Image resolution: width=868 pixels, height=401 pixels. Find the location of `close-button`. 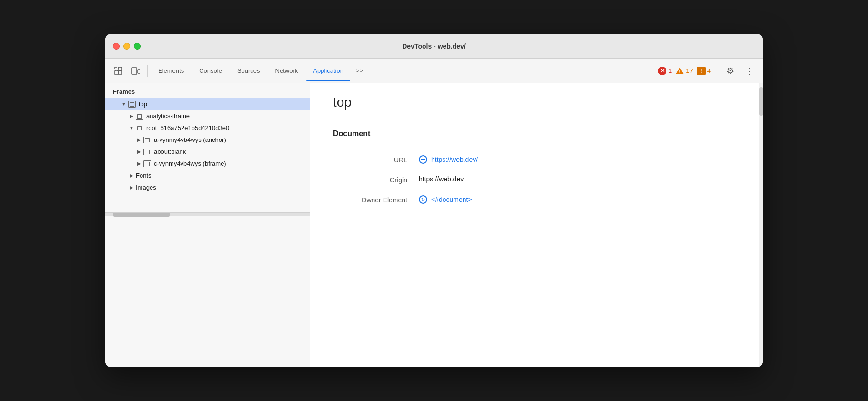

close-button is located at coordinates (116, 46).